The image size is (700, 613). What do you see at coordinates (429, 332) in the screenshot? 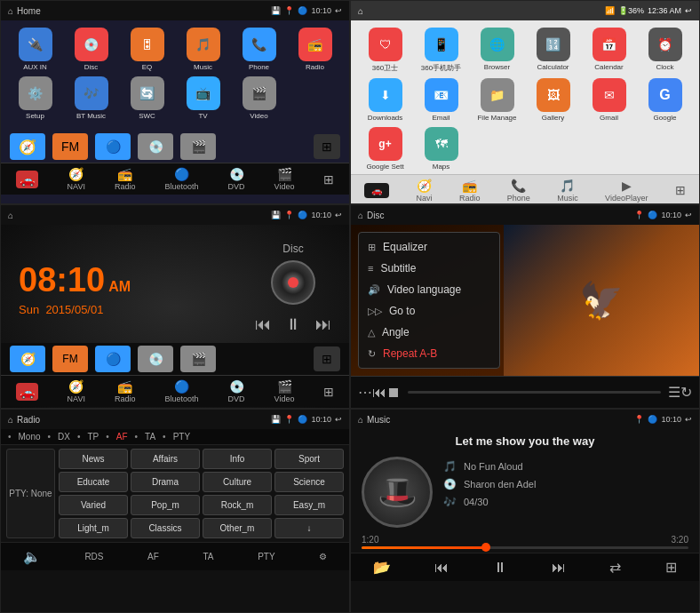
I see `menu-angle: △ Angle` at bounding box center [429, 332].